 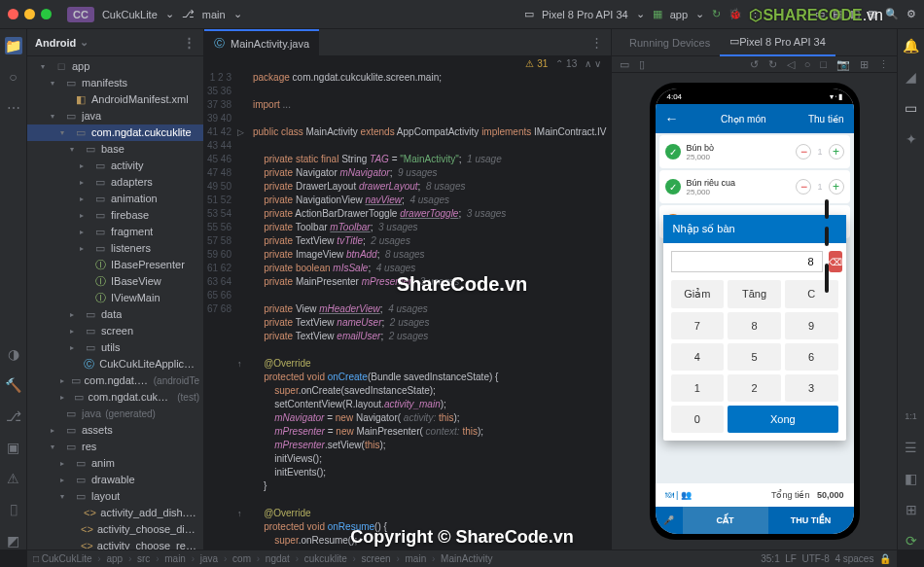 I want to click on tree-item: ▭java (generated), so click(x=115, y=414).